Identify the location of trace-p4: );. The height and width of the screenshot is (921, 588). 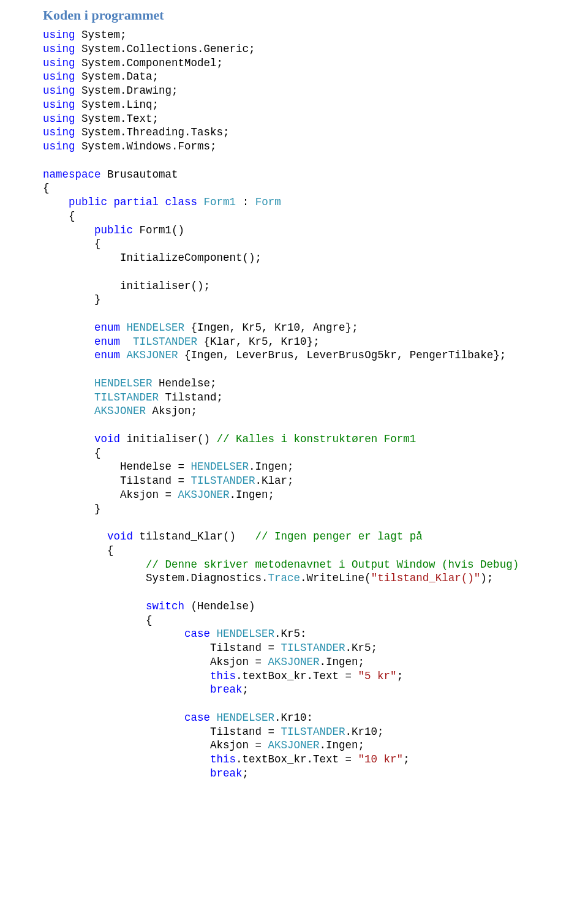
(486, 578).